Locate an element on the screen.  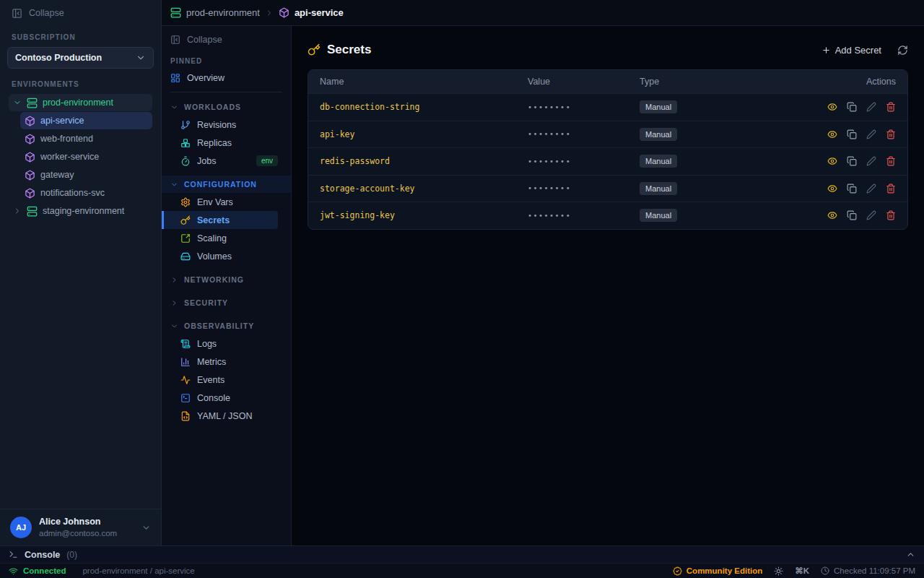
tree-item-worker-service: worker-service is located at coordinates (87, 157).